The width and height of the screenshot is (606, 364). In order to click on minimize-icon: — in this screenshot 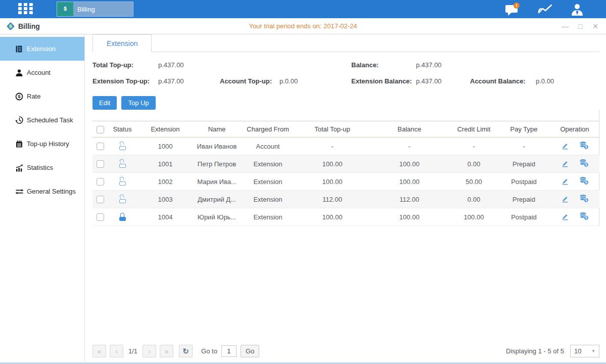, I will do `click(565, 26)`.